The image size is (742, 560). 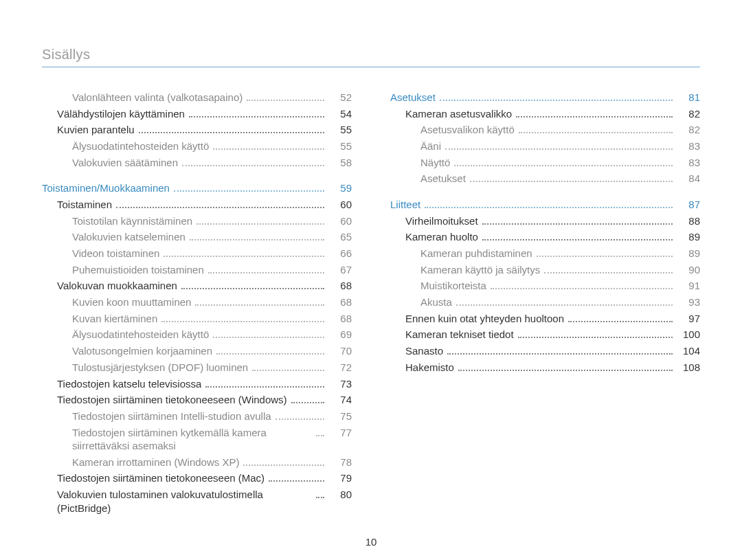 What do you see at coordinates (212, 440) in the screenshot?
I see `toc-entry: Tiedostojen siirtäminen kytkemällä kamer…` at bounding box center [212, 440].